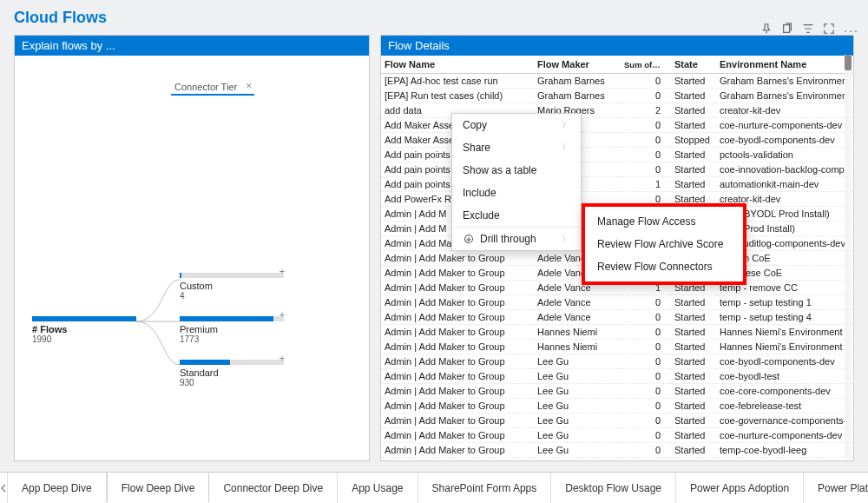  What do you see at coordinates (664, 222) in the screenshot?
I see `drillthrough-item: Manage Flow Access` at bounding box center [664, 222].